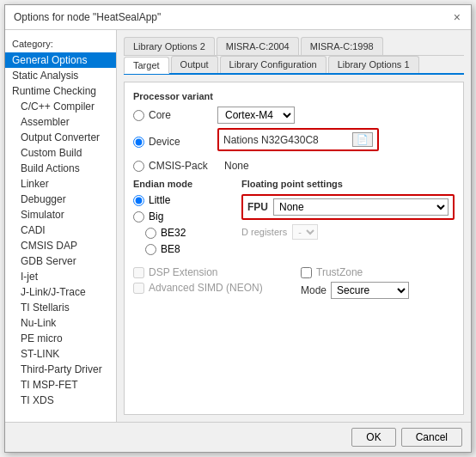 The height and width of the screenshot is (457, 476). Describe the element at coordinates (339, 272) in the screenshot. I see `trustzone-label: TrustZone` at that location.